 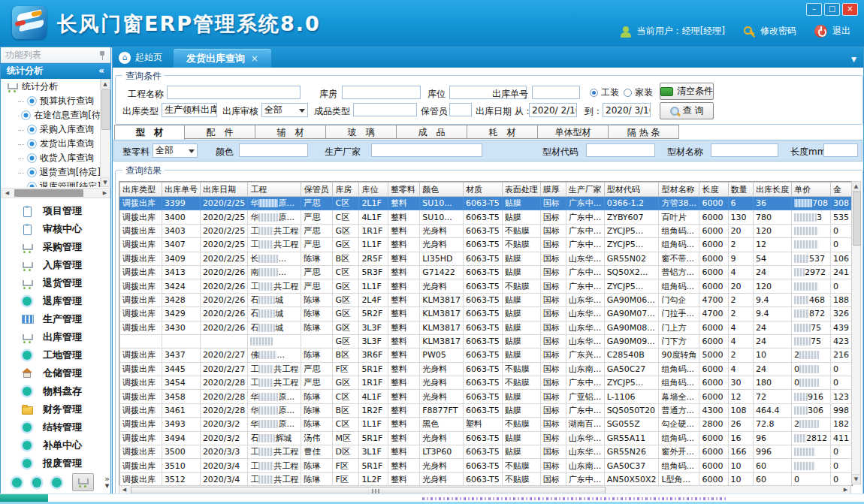 I want to click on minimize-button: –, so click(x=814, y=9).